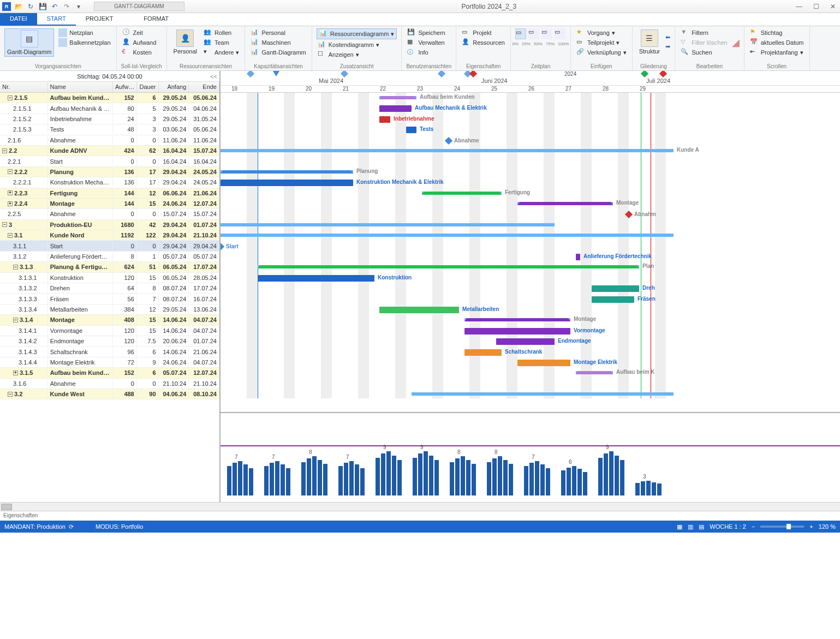 Image resolution: width=840 pixels, height=639 pixels. I want to click on ressourcendiagramm-combo: 📊Ressourcendiagramm ▾, so click(357, 34).